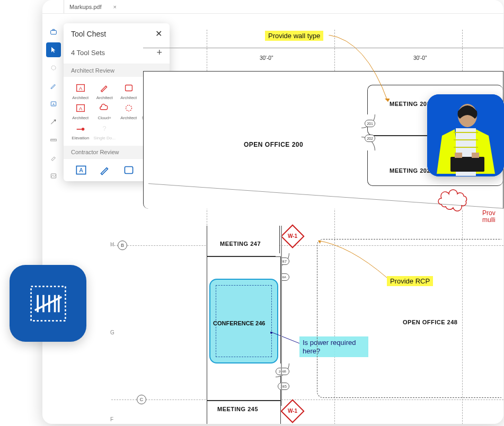 This screenshot has width=504, height=426. I want to click on door-tag-202: 202, so click(370, 138).